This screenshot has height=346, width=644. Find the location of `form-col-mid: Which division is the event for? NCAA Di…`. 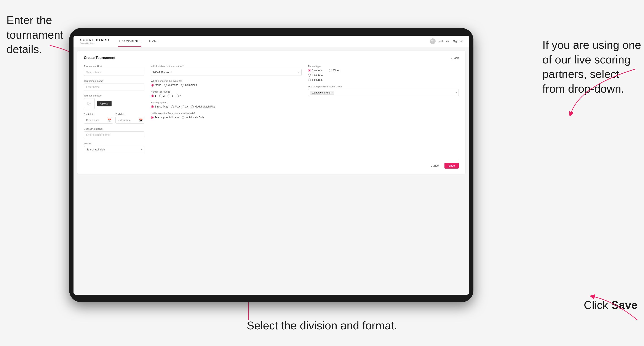

form-col-mid: Which division is the event for? NCAA Di… is located at coordinates (226, 111).